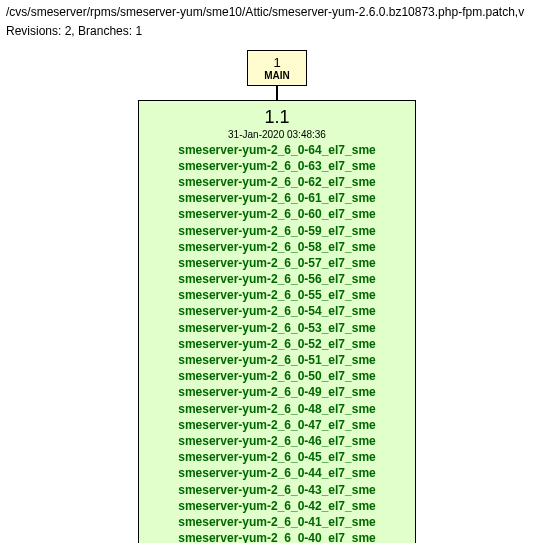 The image size is (554, 543). Describe the element at coordinates (277, 231) in the screenshot. I see `revision-tag: smeserver-yum-2_6_0-59_el7_sme` at that location.